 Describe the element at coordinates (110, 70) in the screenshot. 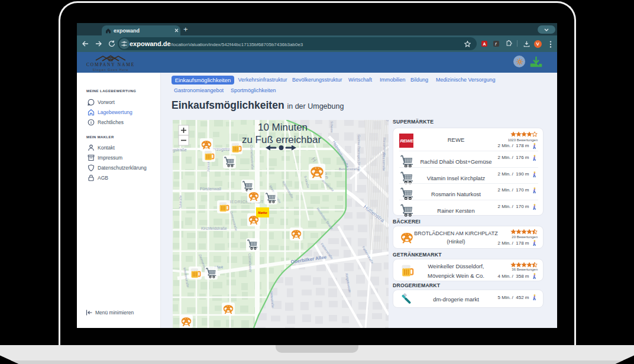

I see `svg-text: Slogan Goes Here` at that location.